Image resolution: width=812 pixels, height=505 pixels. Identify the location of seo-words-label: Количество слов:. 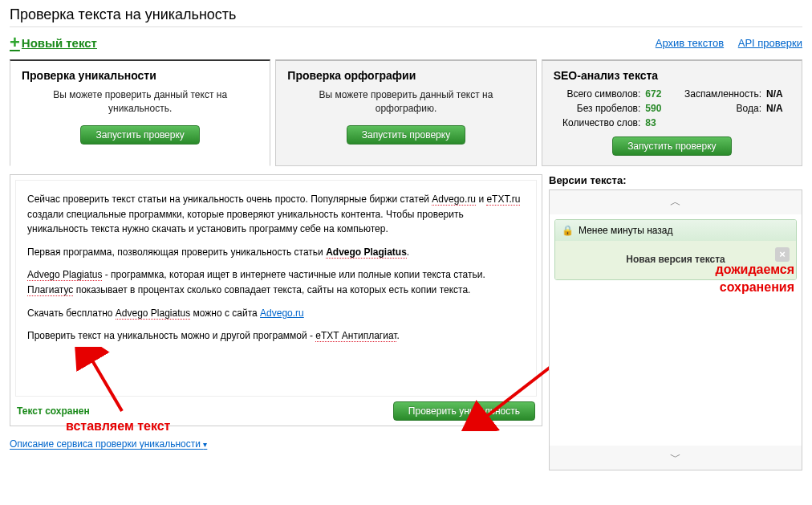
(600, 123).